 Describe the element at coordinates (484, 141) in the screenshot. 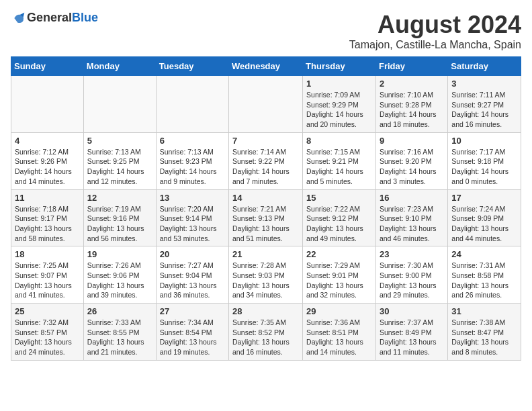

I see `day-number: 10` at that location.